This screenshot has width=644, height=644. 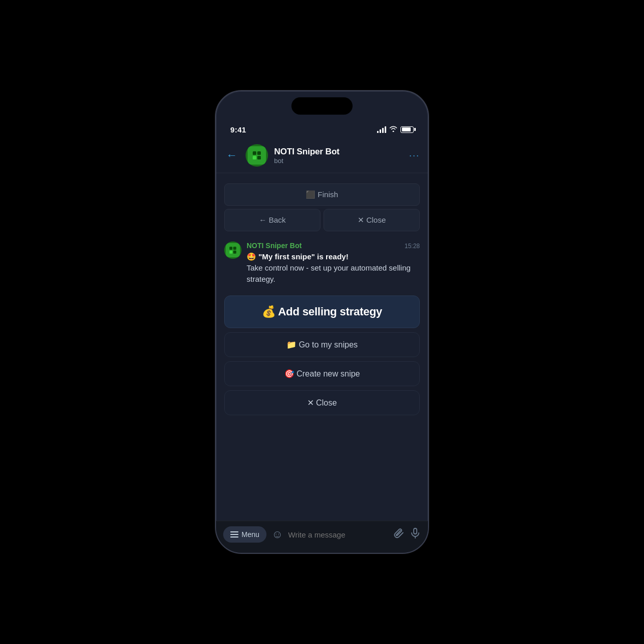 What do you see at coordinates (292, 344) in the screenshot?
I see `snipes-emoji: 📁` at bounding box center [292, 344].